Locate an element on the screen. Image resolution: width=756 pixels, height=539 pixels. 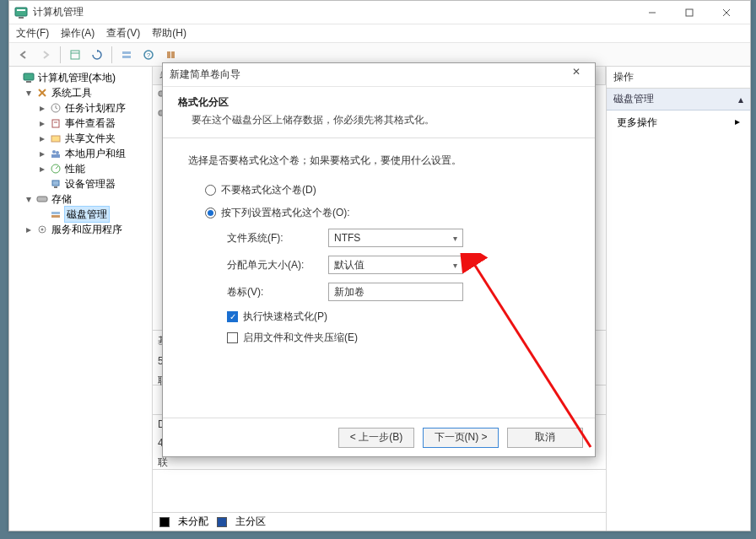
wizard-header-sub: 要在这个磁盘分区上储存数据，你必须先将其格式化。 is located at coordinates (379, 120).